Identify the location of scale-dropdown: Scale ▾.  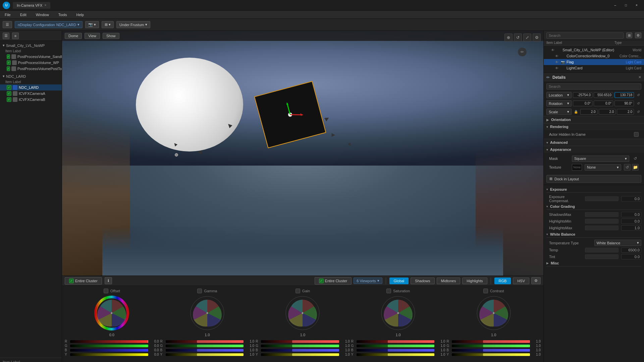
(559, 112).